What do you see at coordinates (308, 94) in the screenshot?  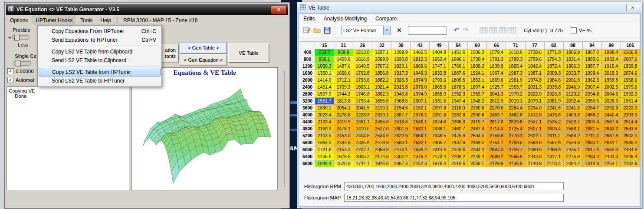 I see `rpm-row-header-2800: 2800` at bounding box center [308, 94].